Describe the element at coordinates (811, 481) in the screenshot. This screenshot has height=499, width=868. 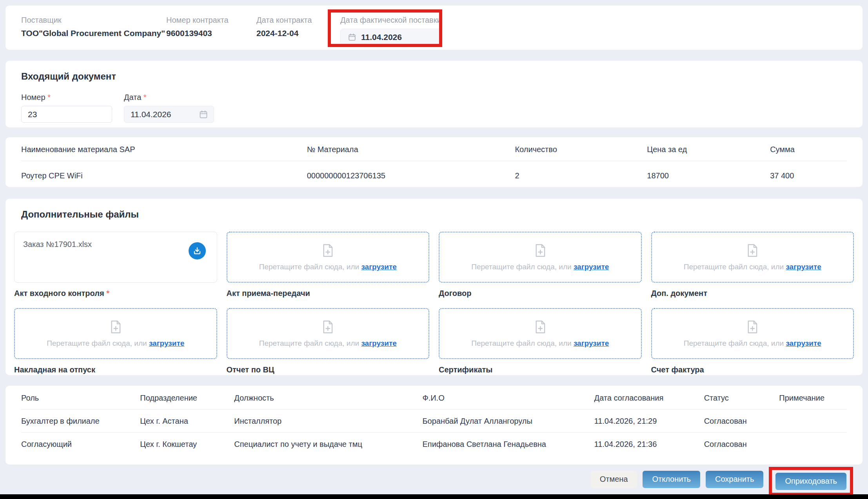
I see `receive-button: Оприходовать` at that location.